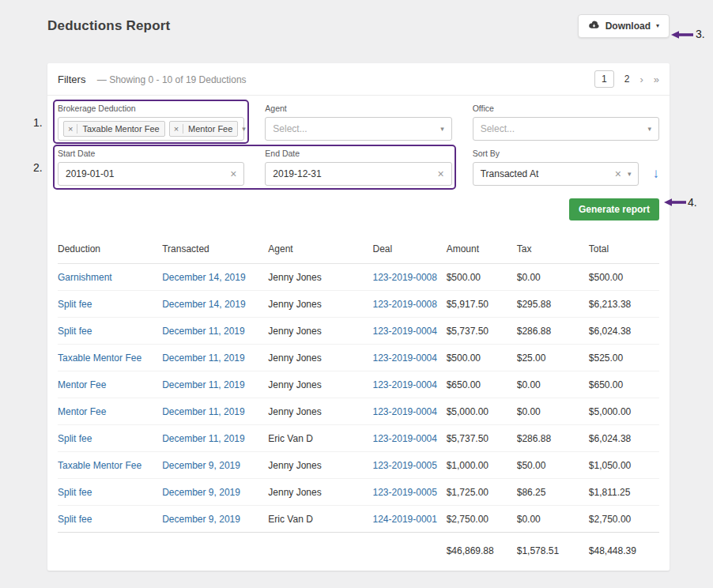  What do you see at coordinates (629, 174) in the screenshot?
I see `chevron-down-icon: ▾` at bounding box center [629, 174].